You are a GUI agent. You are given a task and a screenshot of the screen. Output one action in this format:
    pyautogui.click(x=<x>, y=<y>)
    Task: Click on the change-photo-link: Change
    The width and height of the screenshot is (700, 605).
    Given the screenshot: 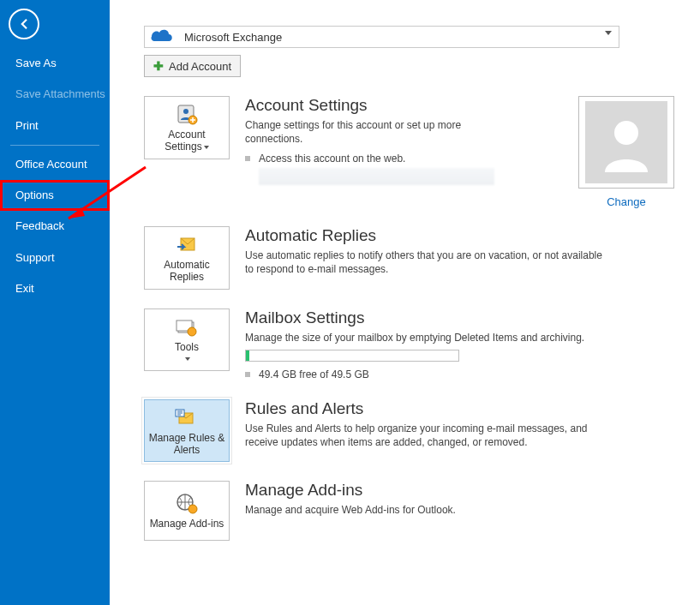 What is the action you would take?
    pyautogui.click(x=626, y=202)
    